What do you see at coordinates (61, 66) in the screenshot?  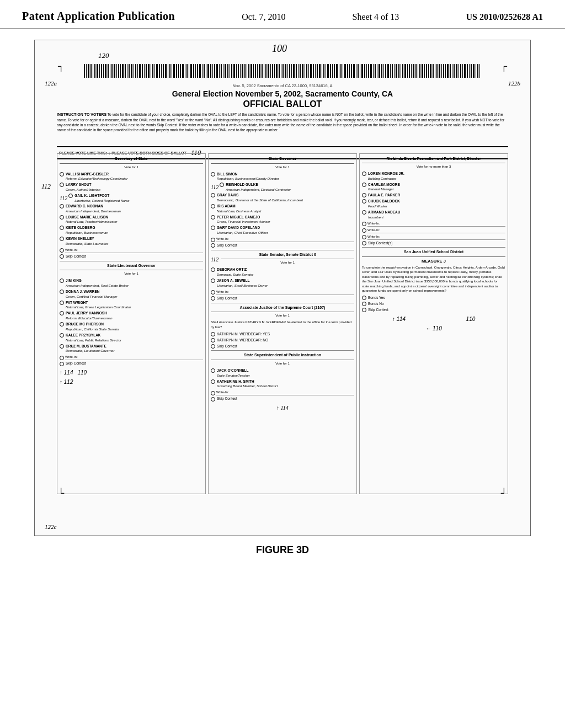 I see `corner-arrow-tl: ┐` at bounding box center [61, 66].